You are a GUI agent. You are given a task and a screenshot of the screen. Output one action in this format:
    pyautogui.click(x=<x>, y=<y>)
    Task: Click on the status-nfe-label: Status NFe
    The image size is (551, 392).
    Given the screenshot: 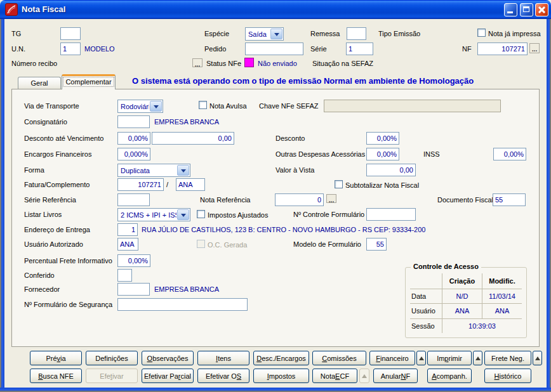 What is the action you would take?
    pyautogui.click(x=223, y=63)
    